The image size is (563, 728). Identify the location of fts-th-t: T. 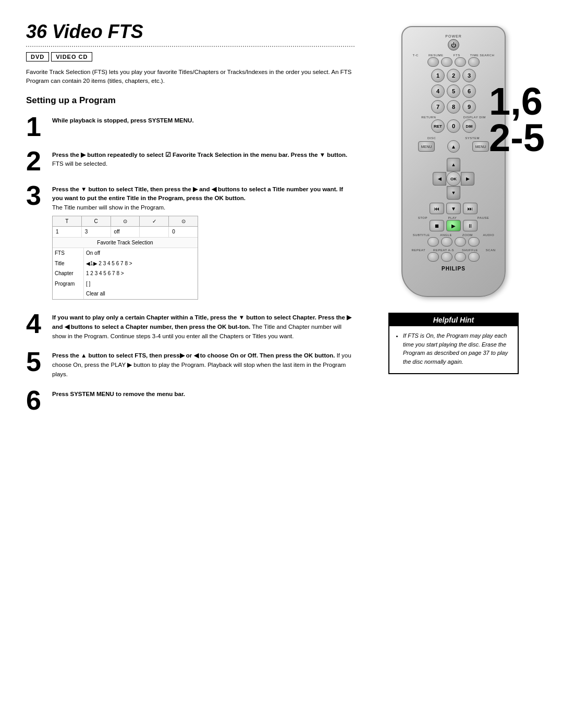
(67, 221).